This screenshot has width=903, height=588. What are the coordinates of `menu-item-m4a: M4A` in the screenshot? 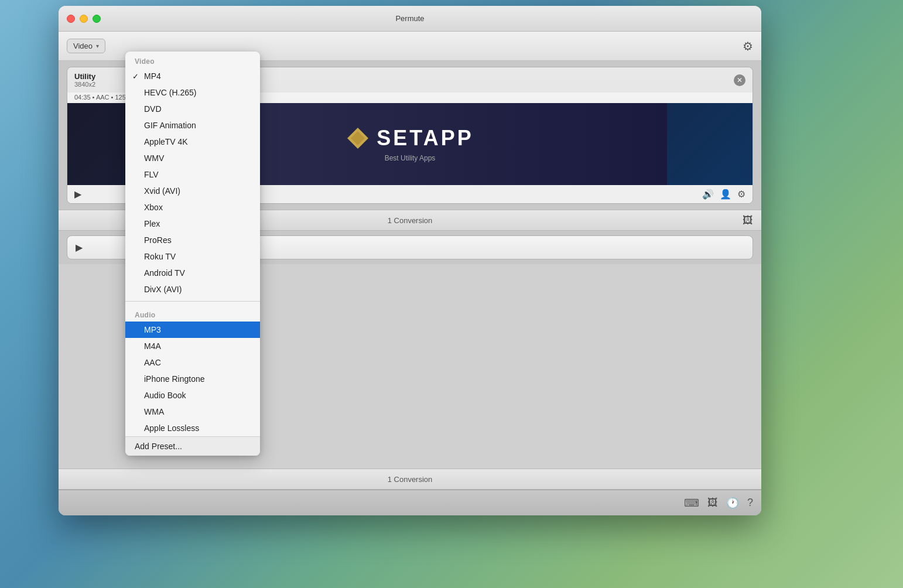 It's located at (193, 346).